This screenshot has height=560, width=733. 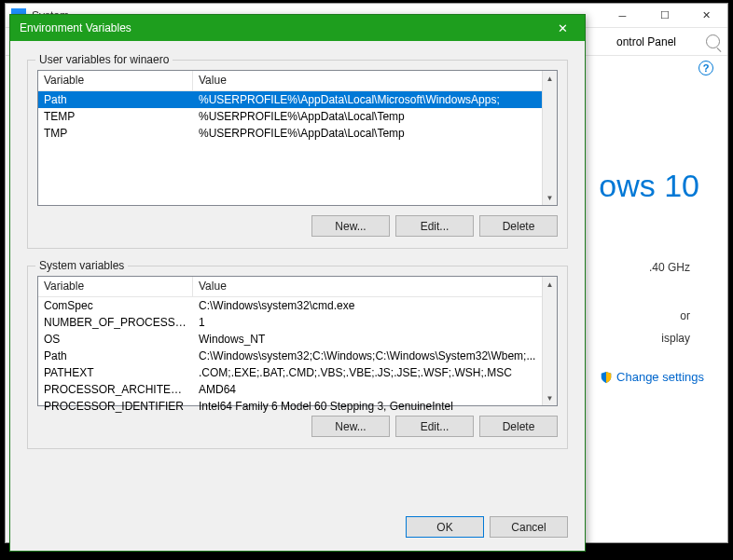 I want to click on table-row: PathC:\Windows\system32;C:\Windows;C:\Wi…, so click(x=297, y=356).